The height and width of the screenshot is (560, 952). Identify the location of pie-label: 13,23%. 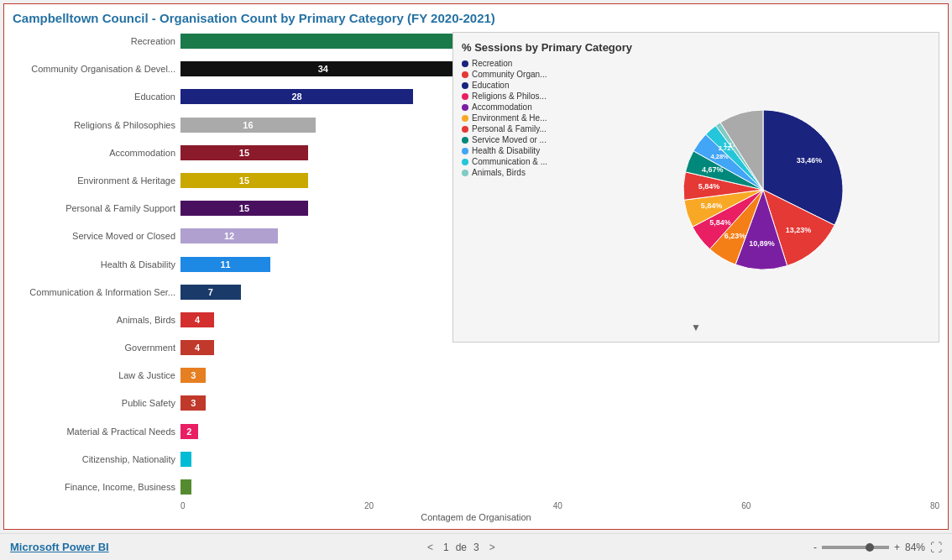
(799, 230).